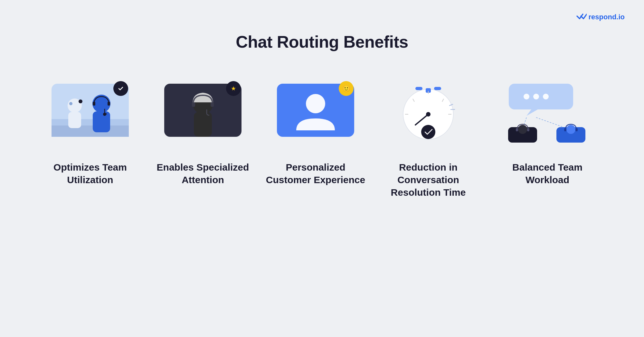  I want to click on illustration-timer, so click(428, 113).